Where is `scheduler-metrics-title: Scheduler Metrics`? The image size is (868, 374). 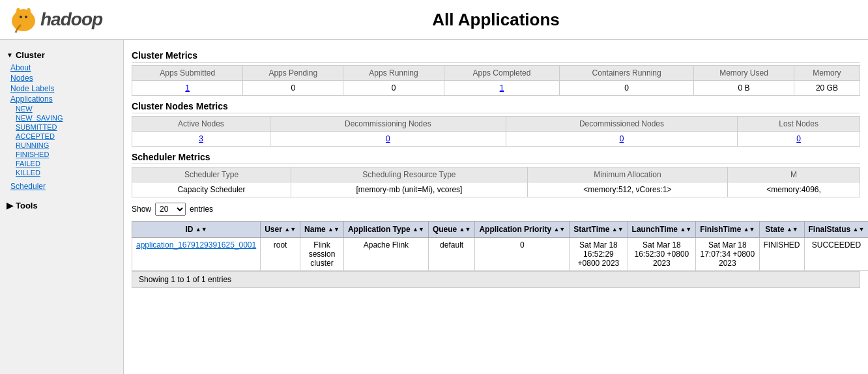 scheduler-metrics-title: Scheduler Metrics is located at coordinates (496, 158).